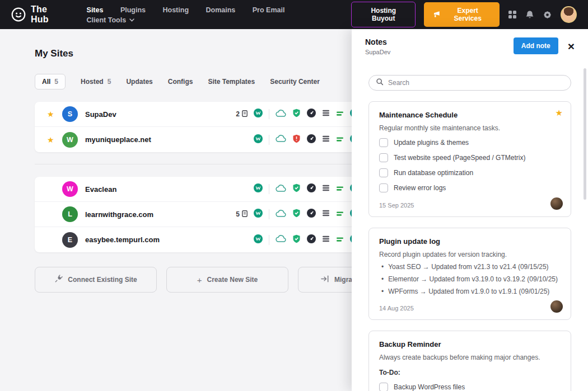 The width and height of the screenshot is (588, 391). Describe the element at coordinates (557, 204) in the screenshot. I see `note-author-avatar` at that location.